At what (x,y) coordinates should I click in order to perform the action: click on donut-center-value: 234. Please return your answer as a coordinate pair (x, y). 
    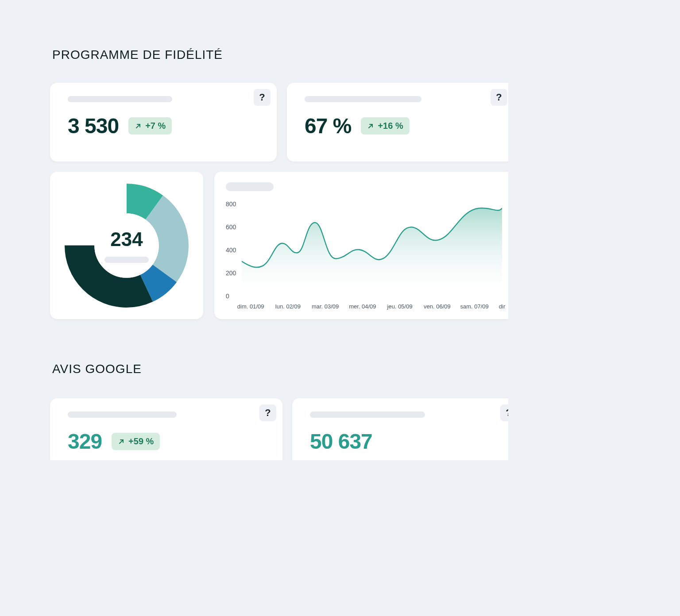
    Looking at the image, I should click on (127, 239).